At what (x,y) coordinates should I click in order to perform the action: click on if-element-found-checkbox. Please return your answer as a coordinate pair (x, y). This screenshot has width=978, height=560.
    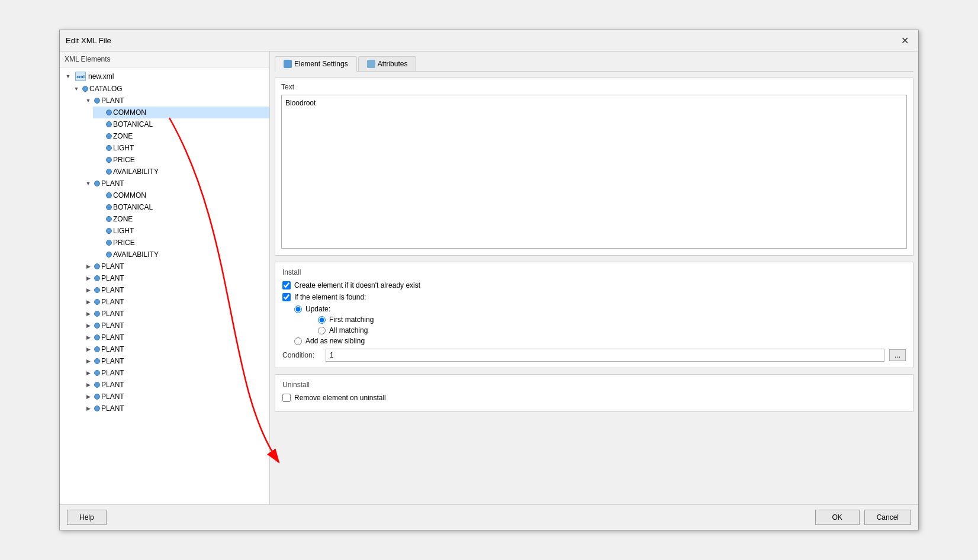
    Looking at the image, I should click on (287, 297).